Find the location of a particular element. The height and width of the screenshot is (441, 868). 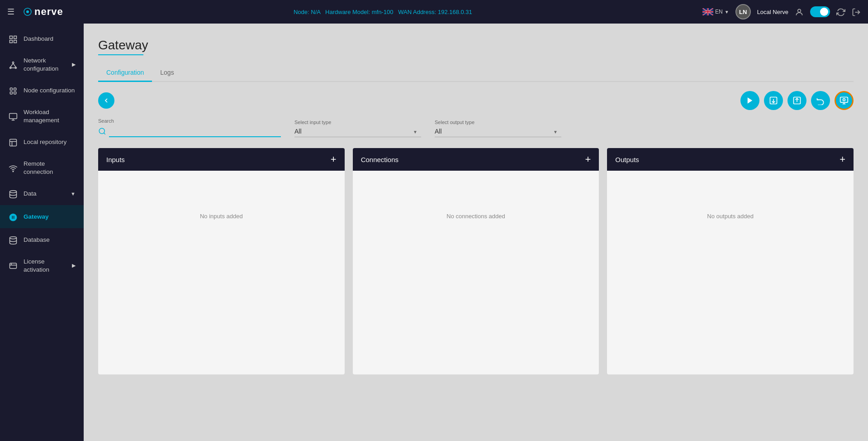

refresh-icon is located at coordinates (841, 12).